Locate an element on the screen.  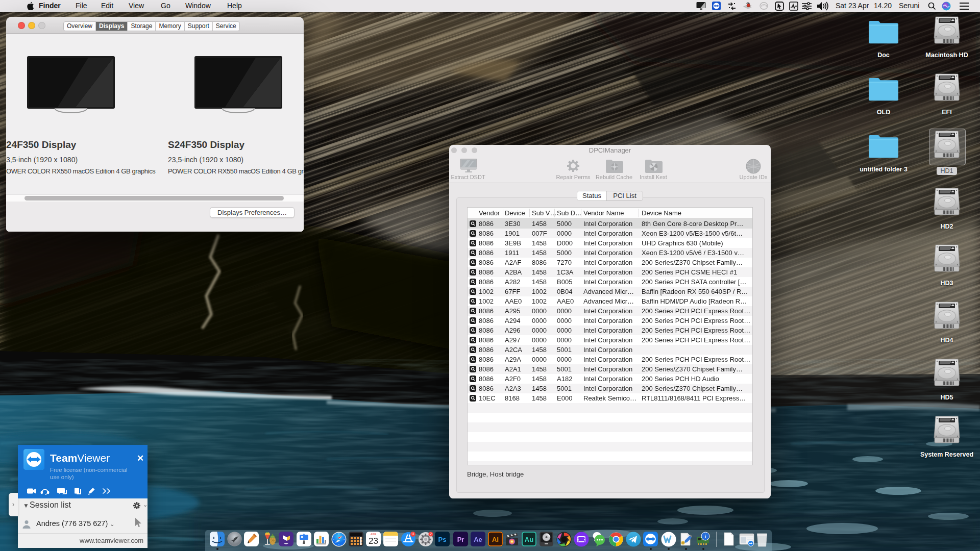
svg-text: 11 is located at coordinates (413, 534).